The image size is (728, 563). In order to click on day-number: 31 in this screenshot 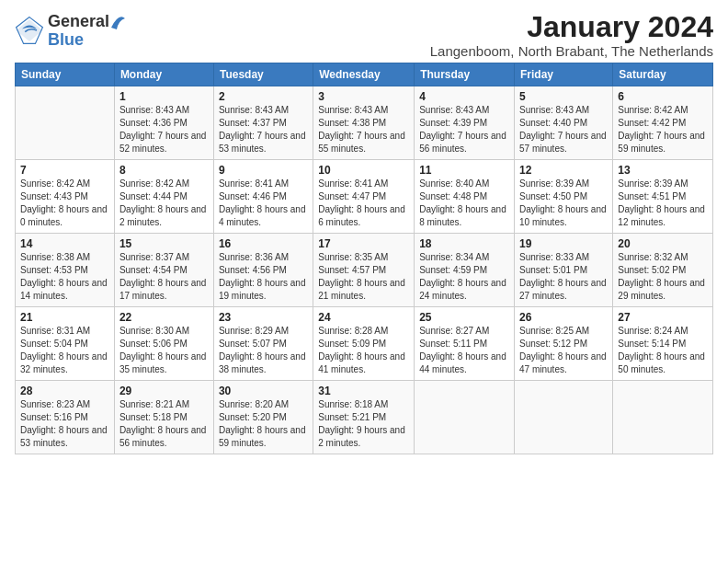, I will do `click(364, 391)`.